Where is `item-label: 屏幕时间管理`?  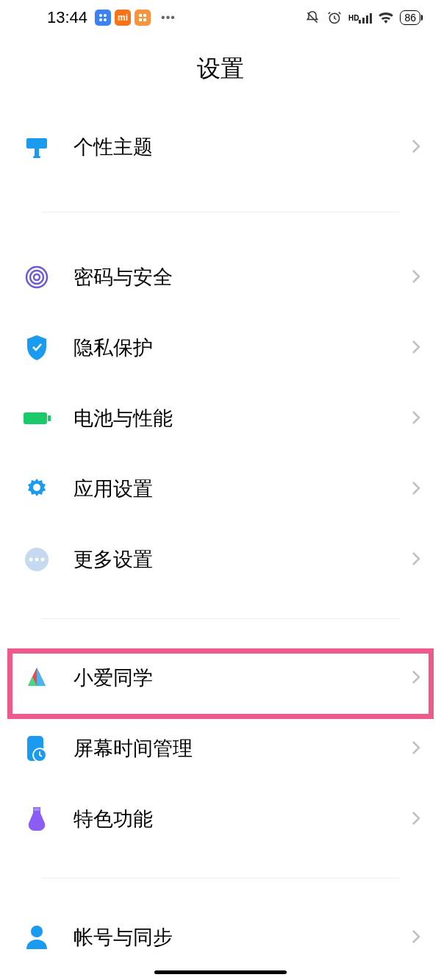 item-label: 屏幕时间管理 is located at coordinates (243, 748).